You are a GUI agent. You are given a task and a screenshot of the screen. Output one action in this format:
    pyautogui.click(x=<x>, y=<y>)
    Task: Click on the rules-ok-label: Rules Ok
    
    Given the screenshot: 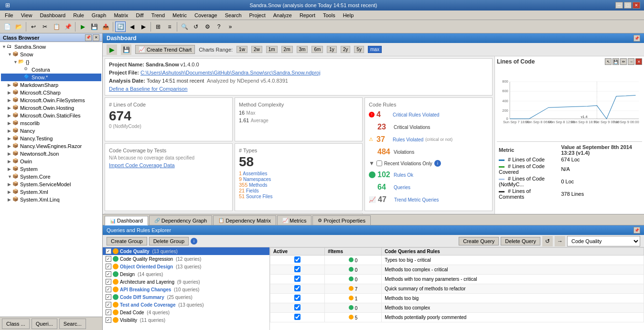 What is the action you would take?
    pyautogui.click(x=403, y=175)
    